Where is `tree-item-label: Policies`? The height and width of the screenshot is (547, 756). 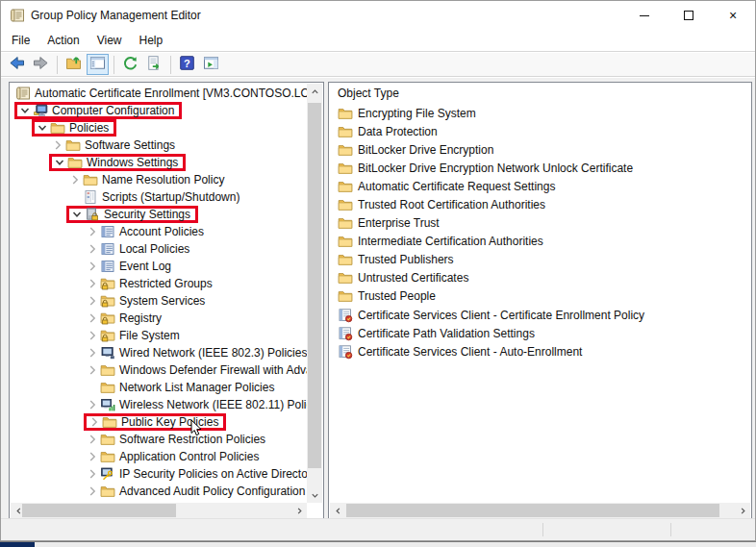
tree-item-label: Policies is located at coordinates (88, 128).